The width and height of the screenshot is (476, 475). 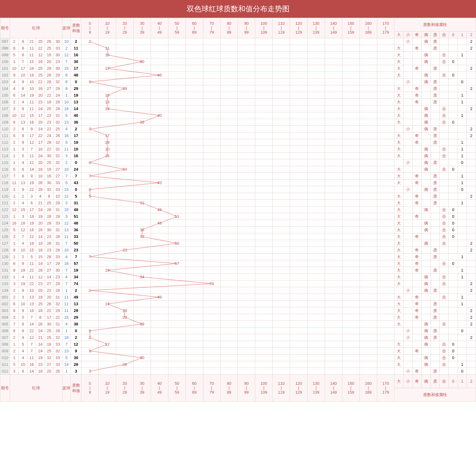 I want to click on table-row: 01151016232733142828大偶合1, so click(x=238, y=365).